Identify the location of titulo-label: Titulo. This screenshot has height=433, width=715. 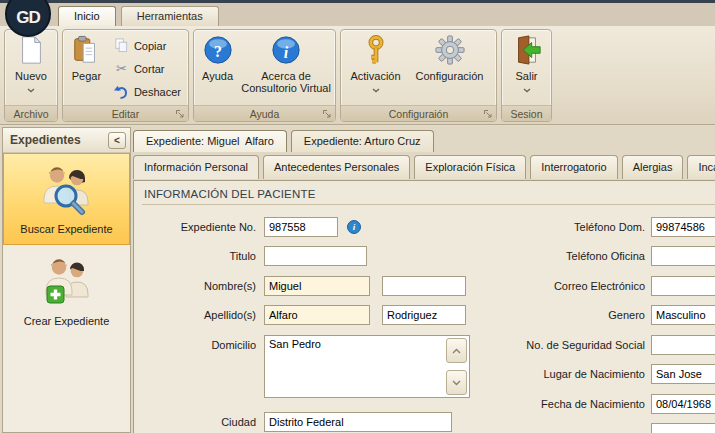
(199, 256).